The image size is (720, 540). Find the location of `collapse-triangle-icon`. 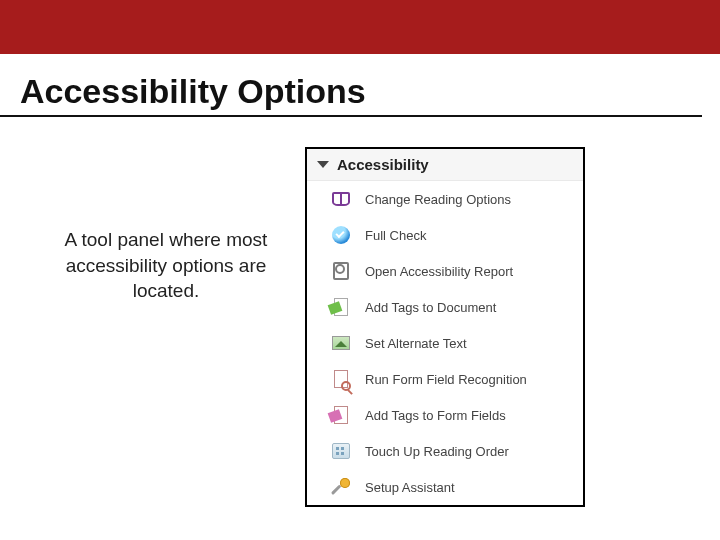

collapse-triangle-icon is located at coordinates (323, 164).